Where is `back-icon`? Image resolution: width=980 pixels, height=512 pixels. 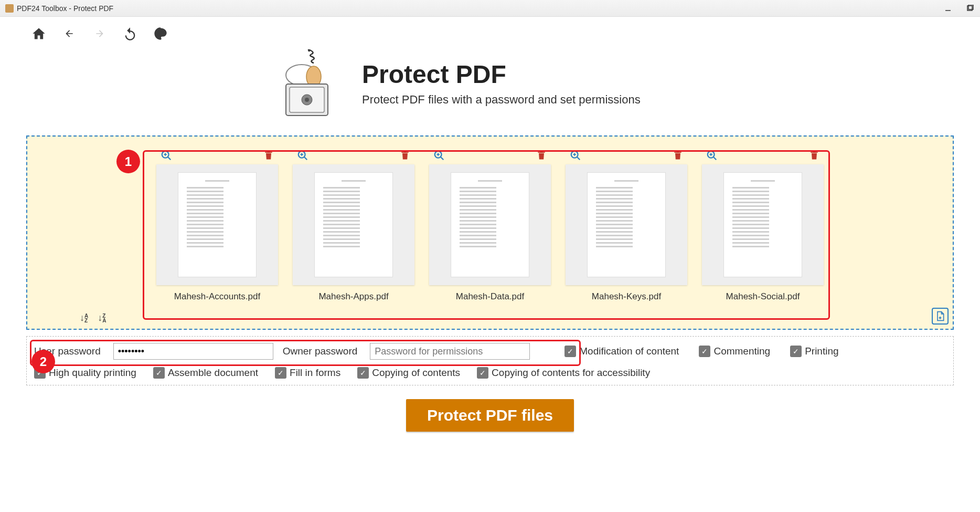 back-icon is located at coordinates (69, 34).